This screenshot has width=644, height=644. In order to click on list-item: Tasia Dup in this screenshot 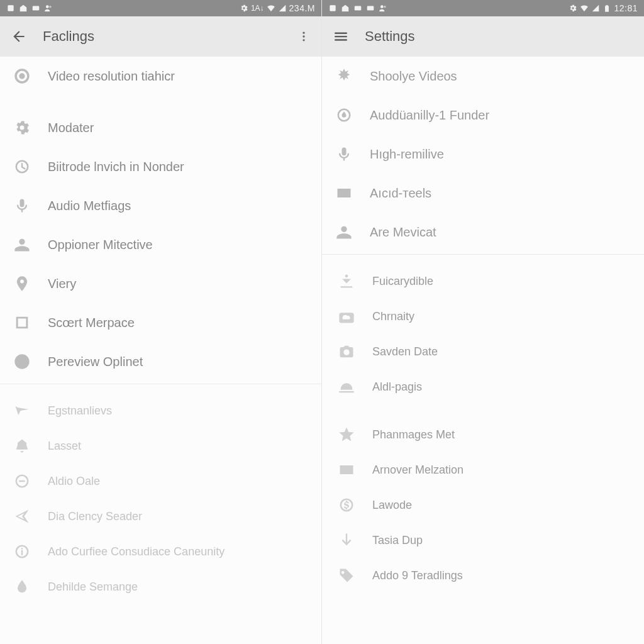, I will do `click(483, 540)`.